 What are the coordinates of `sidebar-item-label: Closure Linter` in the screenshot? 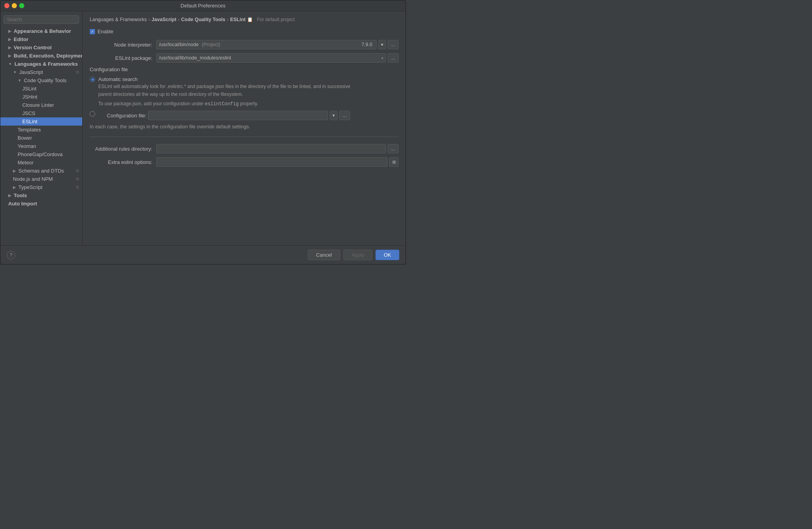 It's located at (38, 105).